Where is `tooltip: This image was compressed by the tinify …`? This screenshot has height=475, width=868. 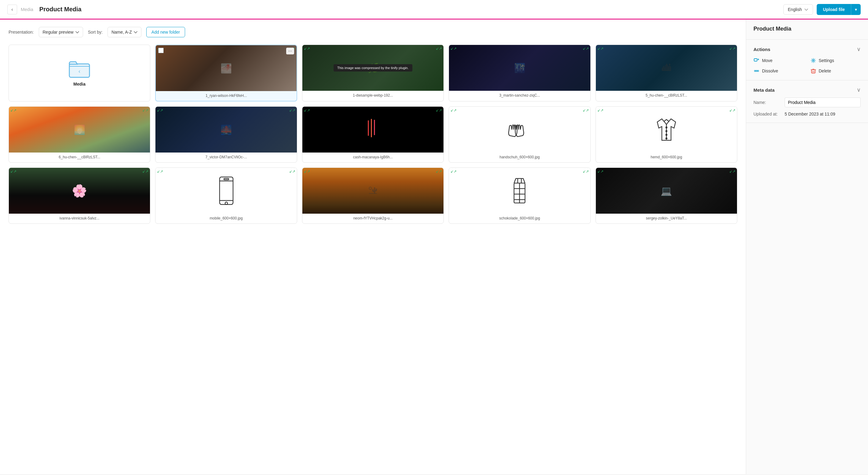
tooltip: This image was compressed by the tinify … is located at coordinates (373, 68).